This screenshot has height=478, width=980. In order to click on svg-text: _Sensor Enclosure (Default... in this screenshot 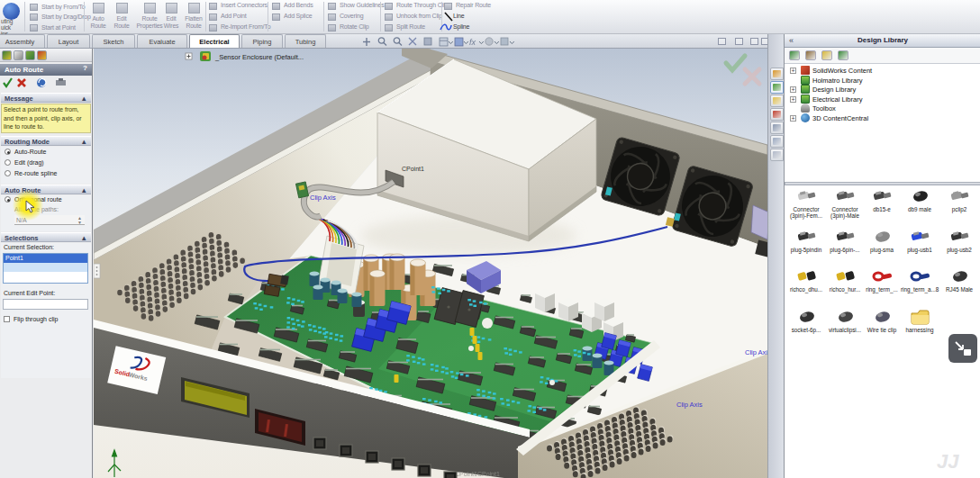, I will do `click(259, 58)`.